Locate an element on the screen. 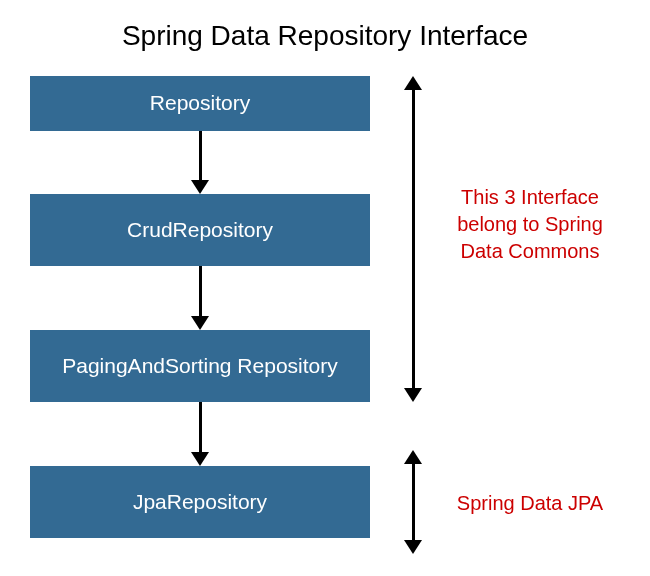 This screenshot has width=650, height=576. box-jpa-repository-label: JpaRepository is located at coordinates (200, 502).